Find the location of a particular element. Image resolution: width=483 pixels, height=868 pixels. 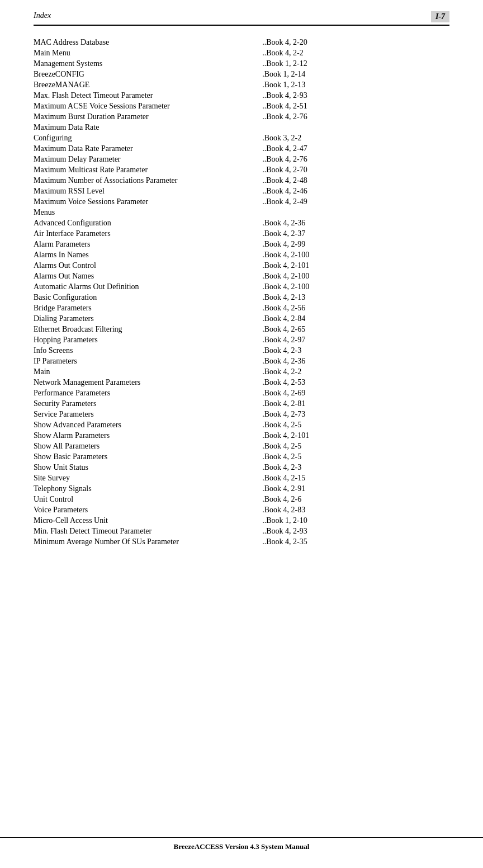

list-item: Dialing Parameters.Book 4, 2-84 is located at coordinates (242, 319).